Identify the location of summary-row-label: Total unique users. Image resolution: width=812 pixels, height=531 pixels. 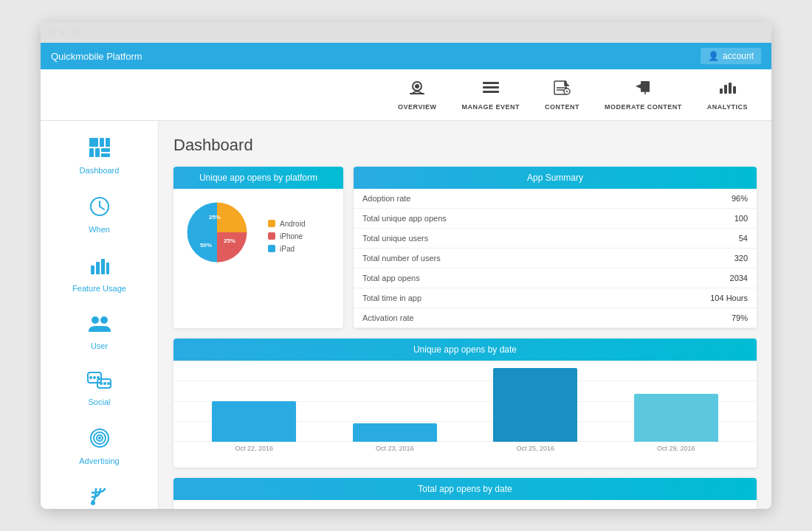
(484, 239).